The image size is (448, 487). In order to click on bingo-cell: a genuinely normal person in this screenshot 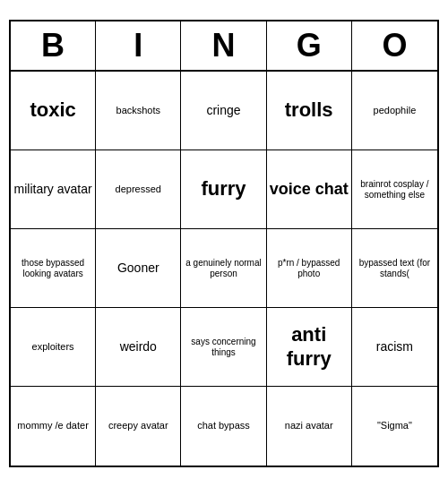, I will do `click(224, 269)`.